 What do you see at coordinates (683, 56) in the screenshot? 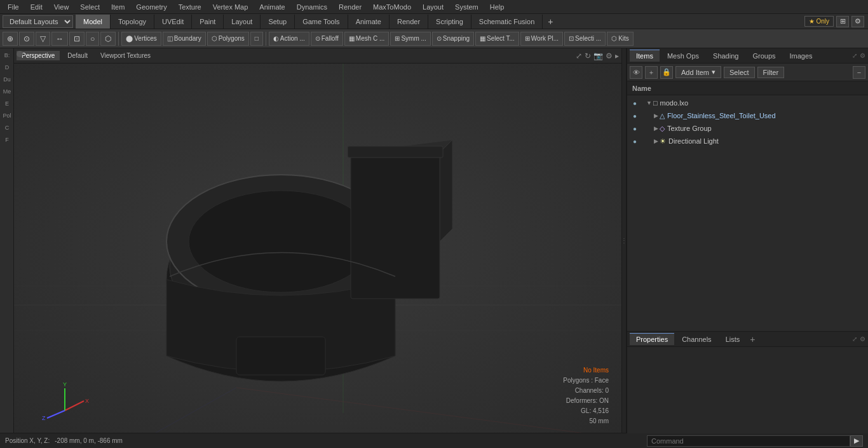
I see `panel-tab-meshops: Mesh Ops` at bounding box center [683, 56].